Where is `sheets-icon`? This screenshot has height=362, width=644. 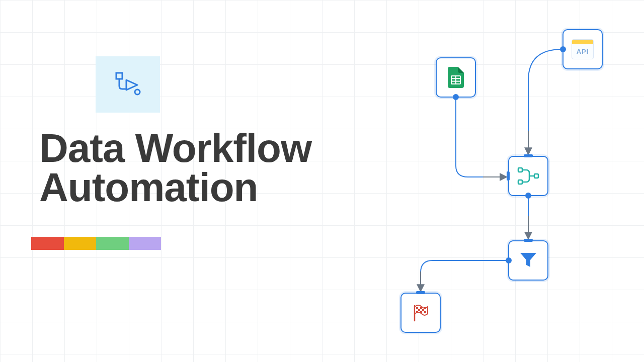 sheets-icon is located at coordinates (456, 77).